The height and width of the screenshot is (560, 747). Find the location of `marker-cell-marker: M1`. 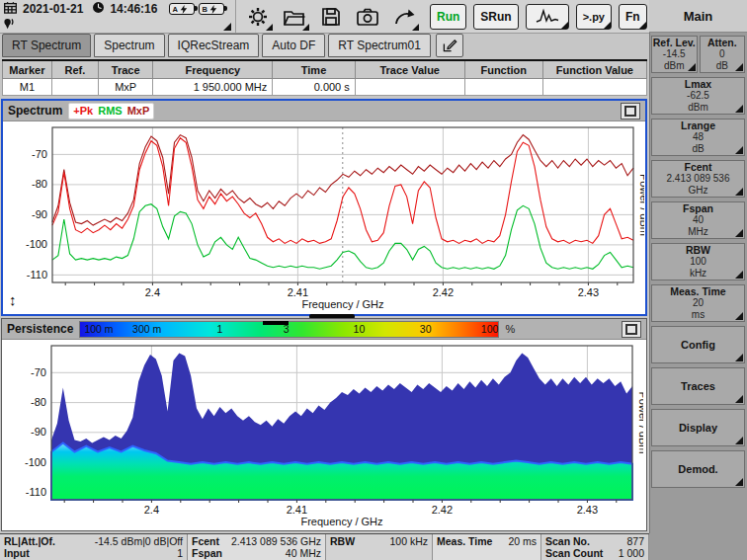

marker-cell-marker: M1 is located at coordinates (28, 87).